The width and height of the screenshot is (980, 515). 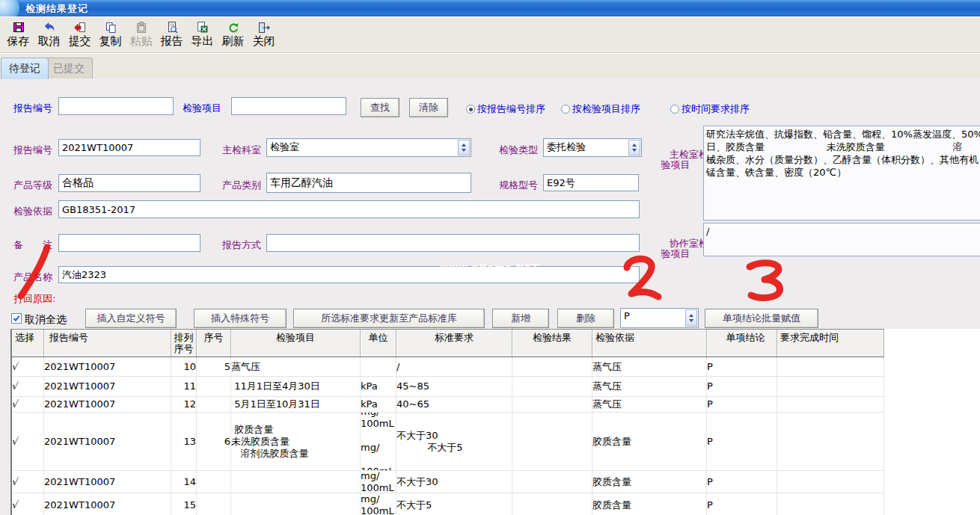 What do you see at coordinates (676, 160) in the screenshot?
I see `main-items-label: 主检室检验项目` at bounding box center [676, 160].